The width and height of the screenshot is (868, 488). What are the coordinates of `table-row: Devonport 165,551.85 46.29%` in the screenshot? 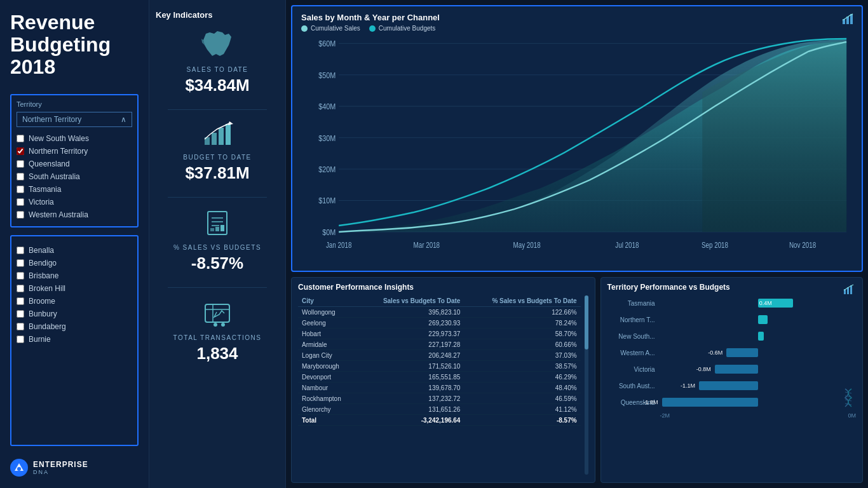 It's located at (440, 377).